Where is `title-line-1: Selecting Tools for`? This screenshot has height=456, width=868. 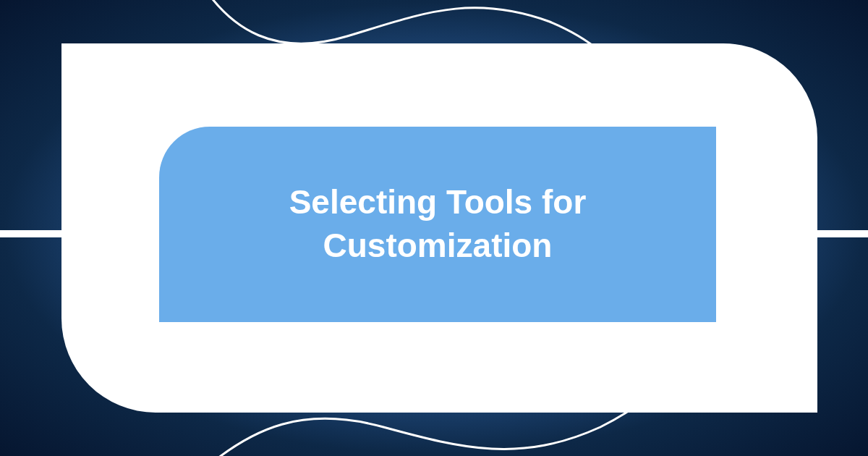
title-line-1: Selecting Tools for is located at coordinates (438, 202).